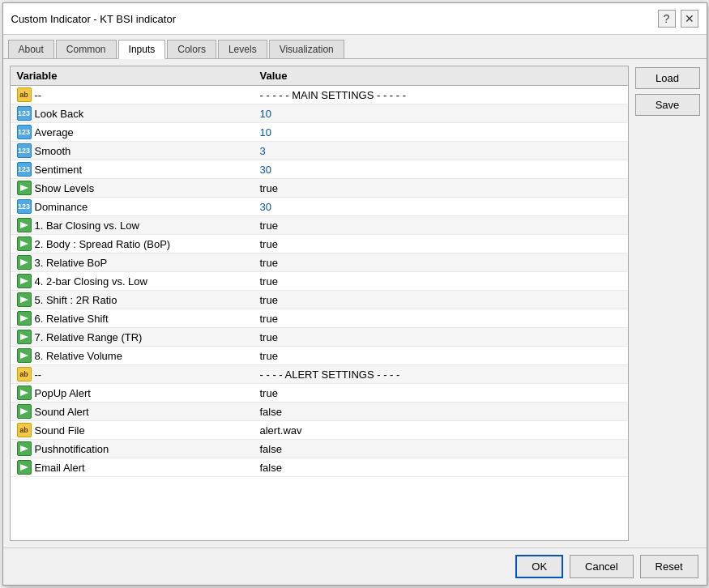 This screenshot has height=588, width=709. Describe the element at coordinates (319, 282) in the screenshot. I see `table-row: 4. 2-bar Closing vs. Lowtrue` at that location.